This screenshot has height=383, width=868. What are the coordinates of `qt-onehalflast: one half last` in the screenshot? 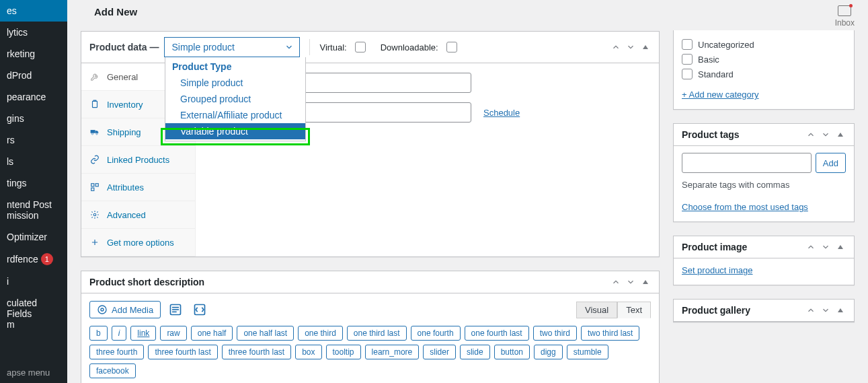 It's located at (265, 333).